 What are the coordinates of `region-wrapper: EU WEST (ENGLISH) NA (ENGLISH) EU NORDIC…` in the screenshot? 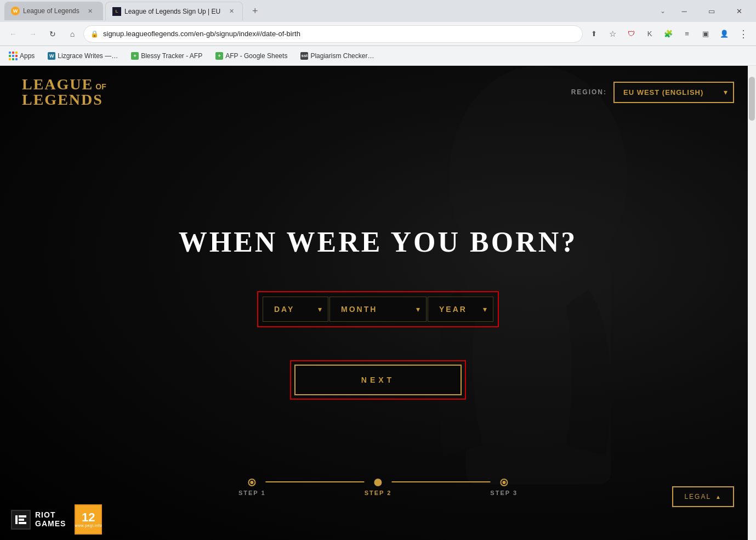 It's located at (674, 92).